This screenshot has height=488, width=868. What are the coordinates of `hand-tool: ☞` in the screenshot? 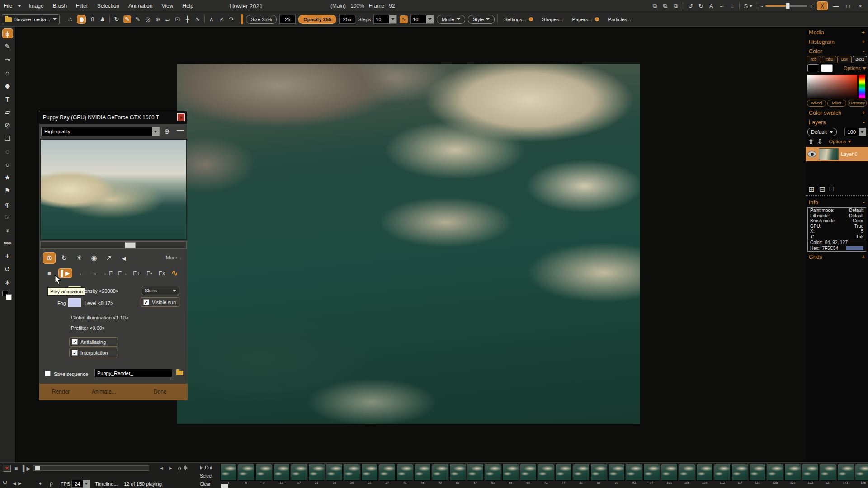 It's located at (8, 217).